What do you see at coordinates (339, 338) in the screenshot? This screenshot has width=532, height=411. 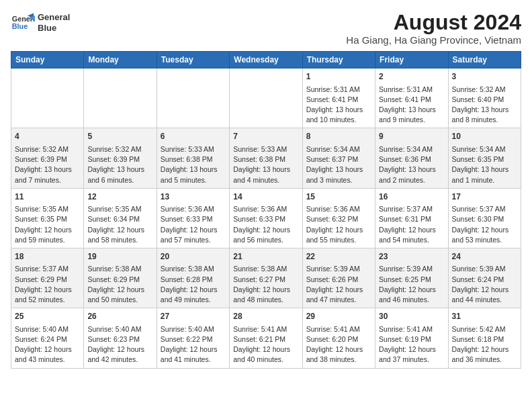 I see `calendar-cell: 29Sunrise: 5:41 AMSunset: 6:20 PMDayligh…` at bounding box center [339, 338].